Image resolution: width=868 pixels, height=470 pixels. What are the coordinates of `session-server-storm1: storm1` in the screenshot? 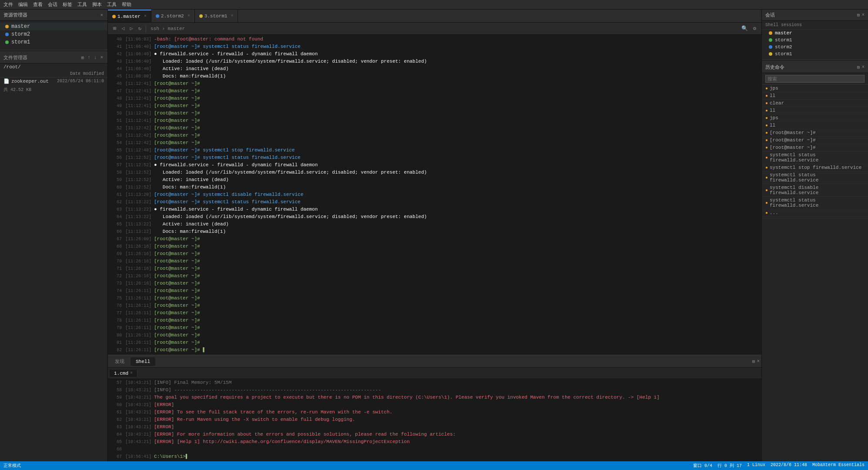 It's located at (815, 40).